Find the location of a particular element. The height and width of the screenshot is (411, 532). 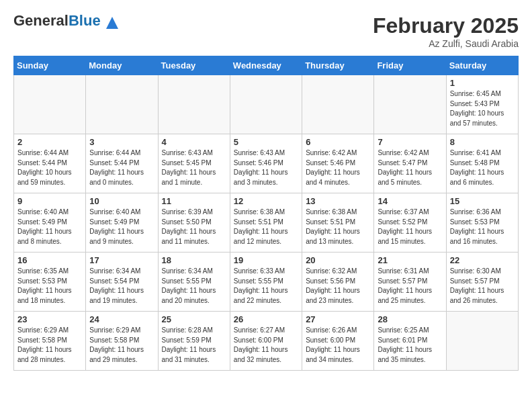

weekday-header-row: SundayMondayTuesdayWednesdayThursdayFrid… is located at coordinates (266, 66).